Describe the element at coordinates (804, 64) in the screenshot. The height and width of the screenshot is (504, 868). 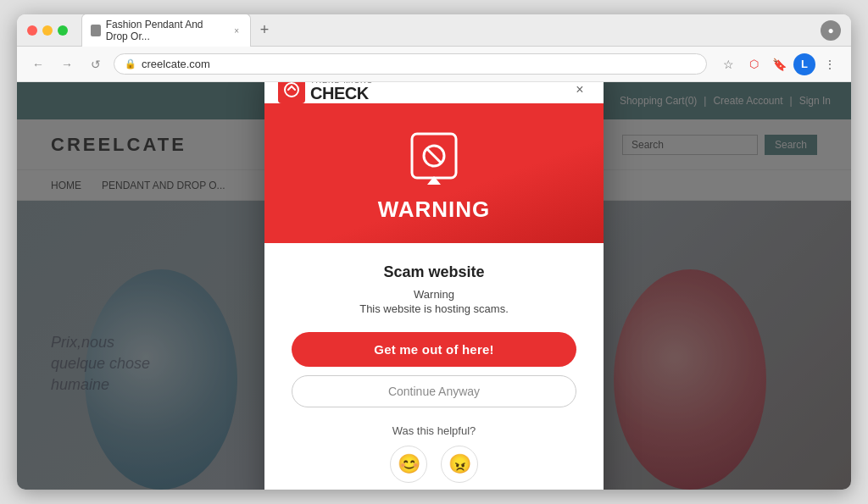
I see `profile-button: L` at that location.